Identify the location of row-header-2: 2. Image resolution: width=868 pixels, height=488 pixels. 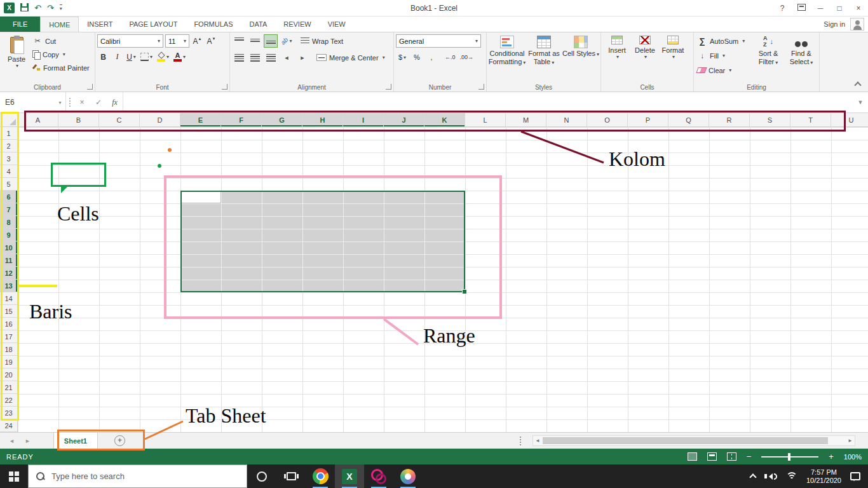
(9, 146).